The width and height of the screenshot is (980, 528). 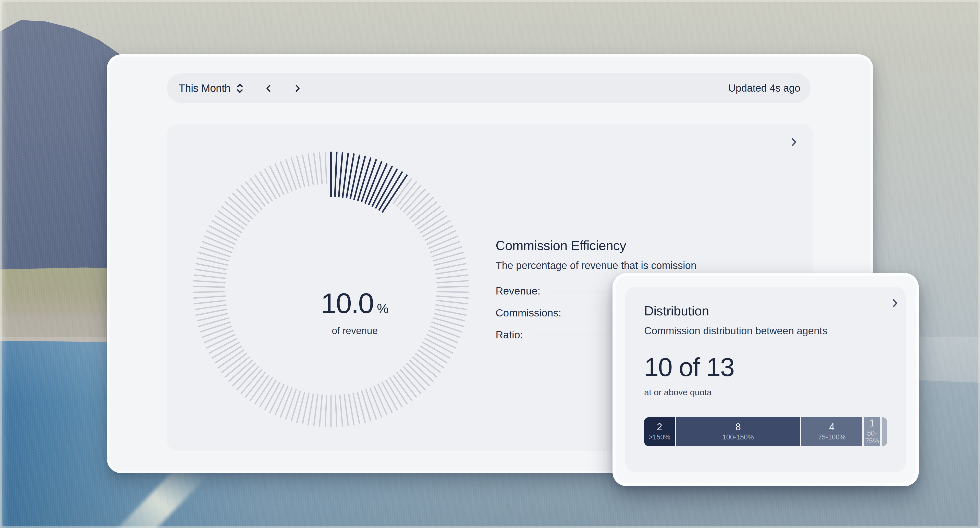 I want to click on chevron-up-down-icon, so click(x=240, y=88).